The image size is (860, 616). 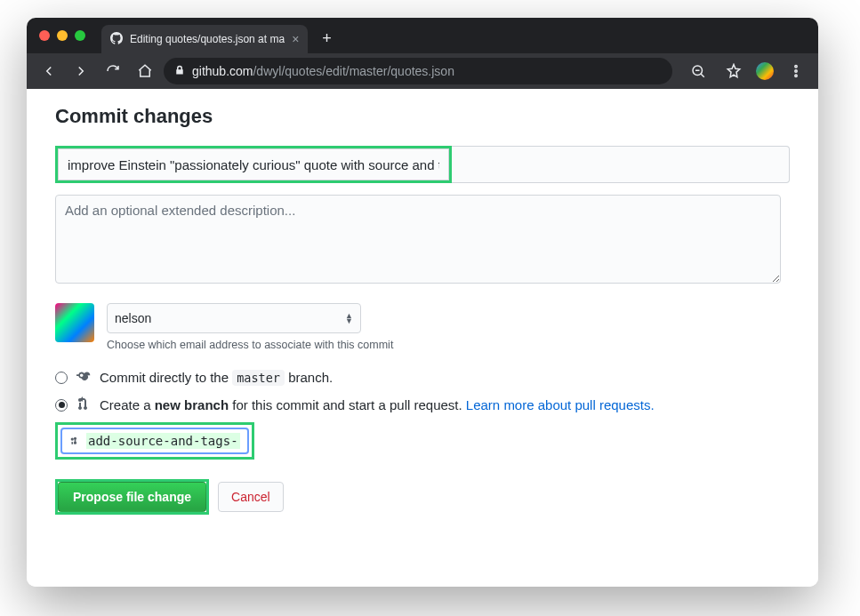 I want to click on propose-file-change-button: Propose file change, so click(x=132, y=497).